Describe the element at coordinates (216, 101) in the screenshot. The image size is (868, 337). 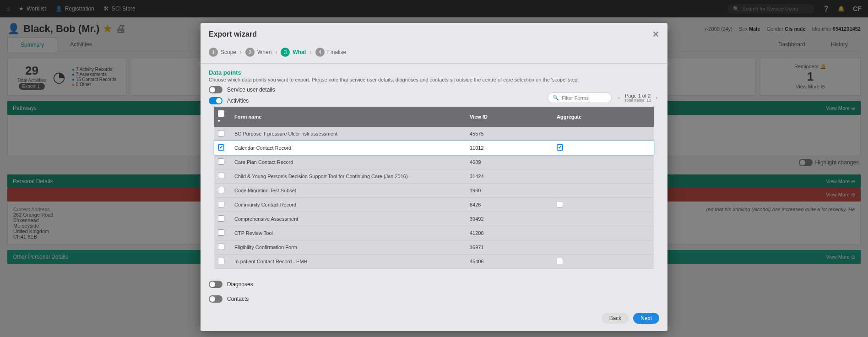
I see `toggle-activities` at that location.